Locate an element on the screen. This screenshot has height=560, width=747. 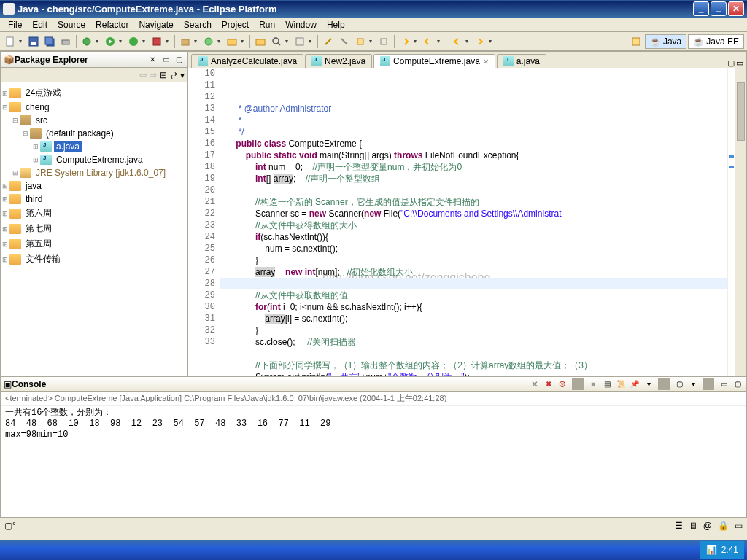
new-folder-button is located at coordinates (232, 42).